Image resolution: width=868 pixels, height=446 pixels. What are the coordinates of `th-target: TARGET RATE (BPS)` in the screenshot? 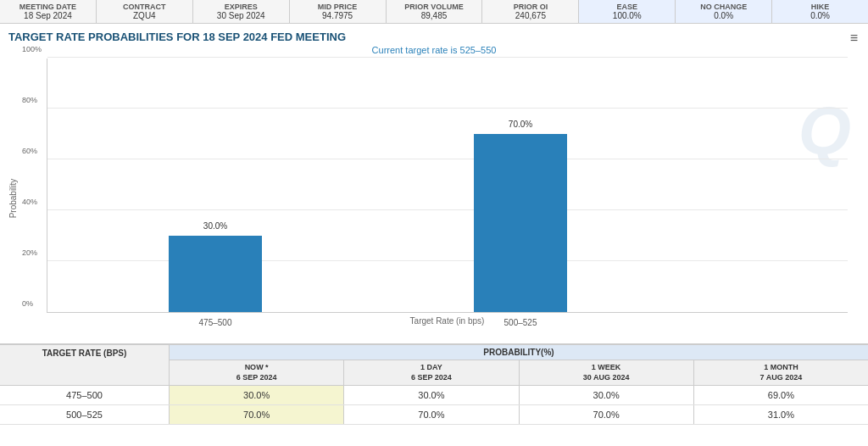 It's located at (85, 365).